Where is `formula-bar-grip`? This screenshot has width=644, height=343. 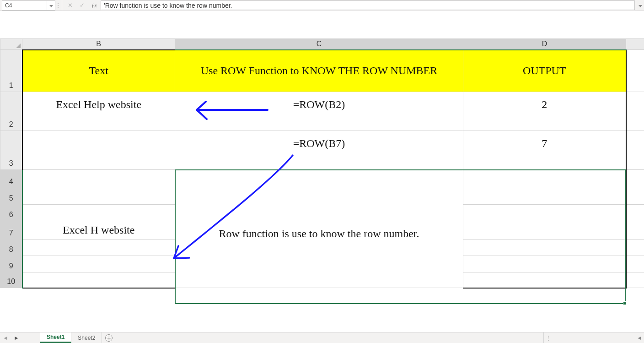 formula-bar-grip is located at coordinates (58, 5).